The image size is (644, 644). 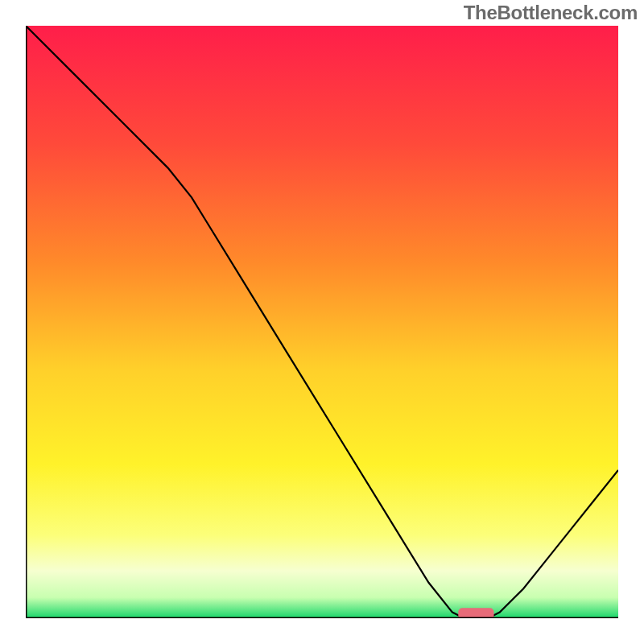 What do you see at coordinates (476, 613) in the screenshot?
I see `optimum-marker` at bounding box center [476, 613].